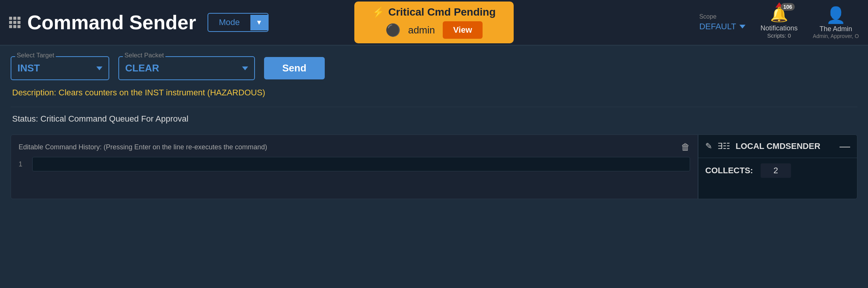 Image resolution: width=868 pixels, height=288 pixels. What do you see at coordinates (422, 30) in the screenshot?
I see `critical-username: admin` at bounding box center [422, 30].